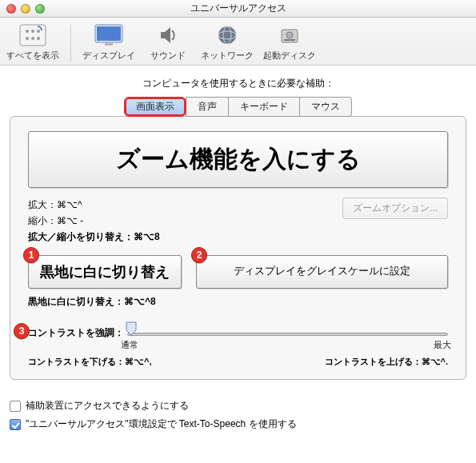  What do you see at coordinates (322, 272) in the screenshot?
I see `grayscale-button: ディスプレイをグレイスケールに設定` at bounding box center [322, 272].